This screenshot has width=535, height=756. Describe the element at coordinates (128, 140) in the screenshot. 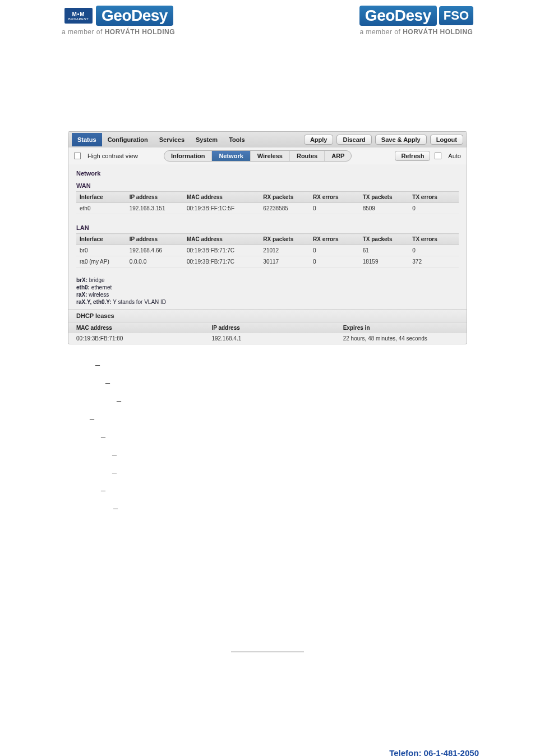

I see `topnav-configuration: Configuration` at that location.